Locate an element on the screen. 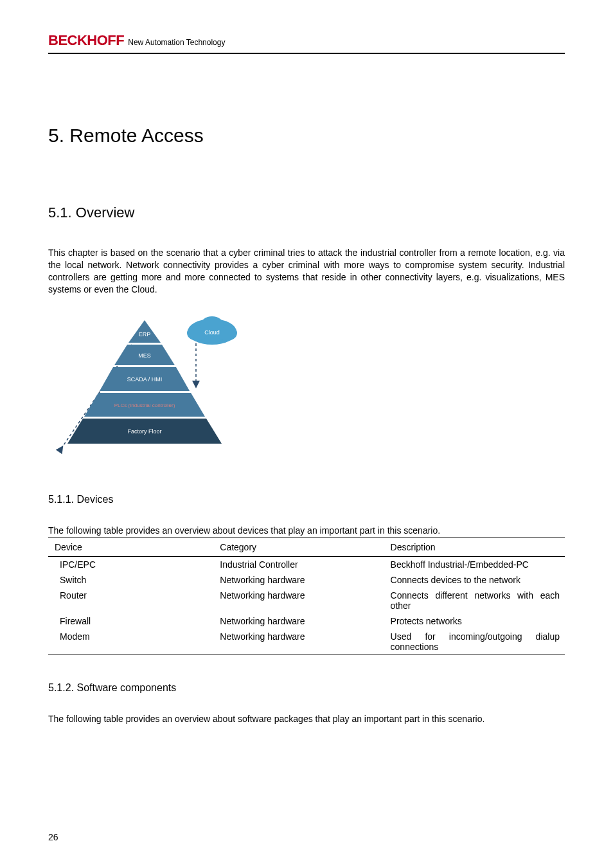 This screenshot has height=868, width=613. section-heading-devices: 5.1.1. Devices is located at coordinates (306, 500).